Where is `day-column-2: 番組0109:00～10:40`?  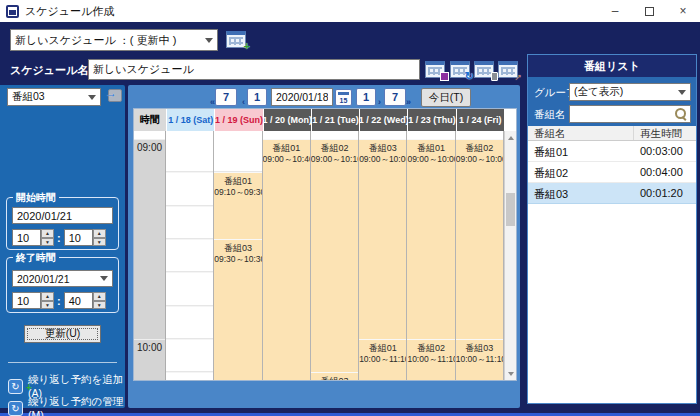
day-column-2: 番組0109:00～10:40 is located at coordinates (287, 256).